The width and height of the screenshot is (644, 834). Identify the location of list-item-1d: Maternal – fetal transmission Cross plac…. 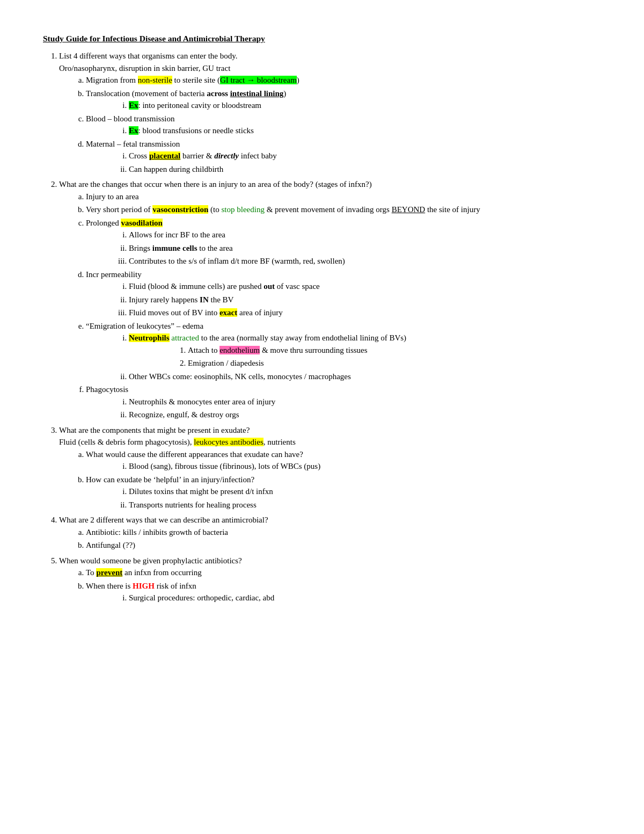
(343, 157).